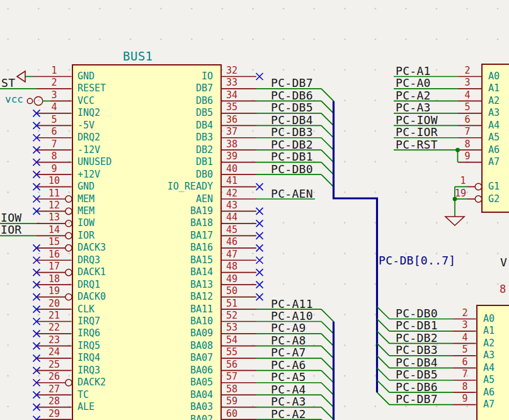 The height and width of the screenshot is (420, 509). What do you see at coordinates (232, 304) in the screenshot?
I see `pin-number: 51` at bounding box center [232, 304].